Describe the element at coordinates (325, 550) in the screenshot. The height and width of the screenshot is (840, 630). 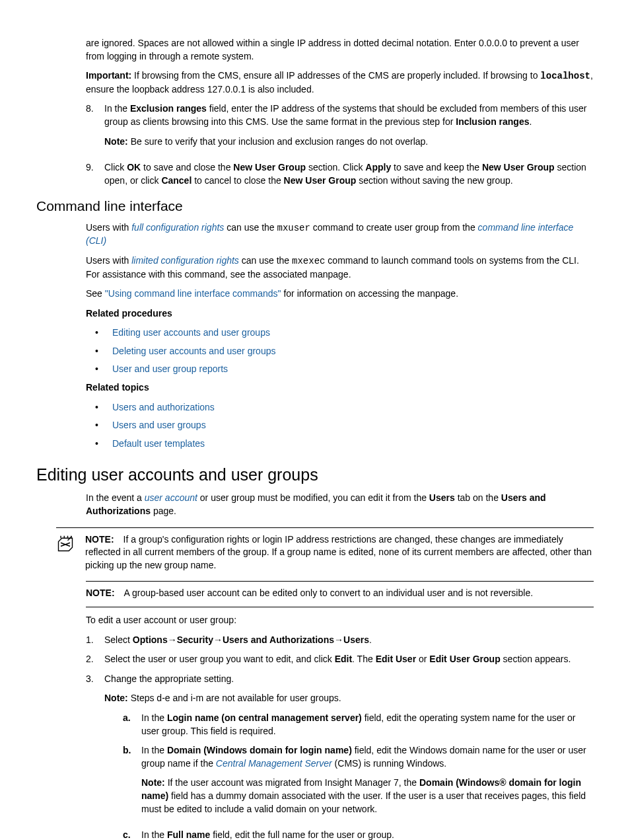
I see `note-block-1: NOTE:If a group's configuration rights o…` at that location.